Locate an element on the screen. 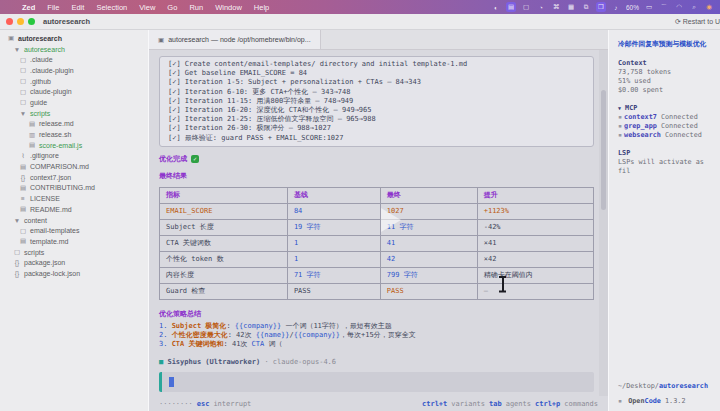  tree-item-score-email-js: ▤score-email.js is located at coordinates (74, 146).